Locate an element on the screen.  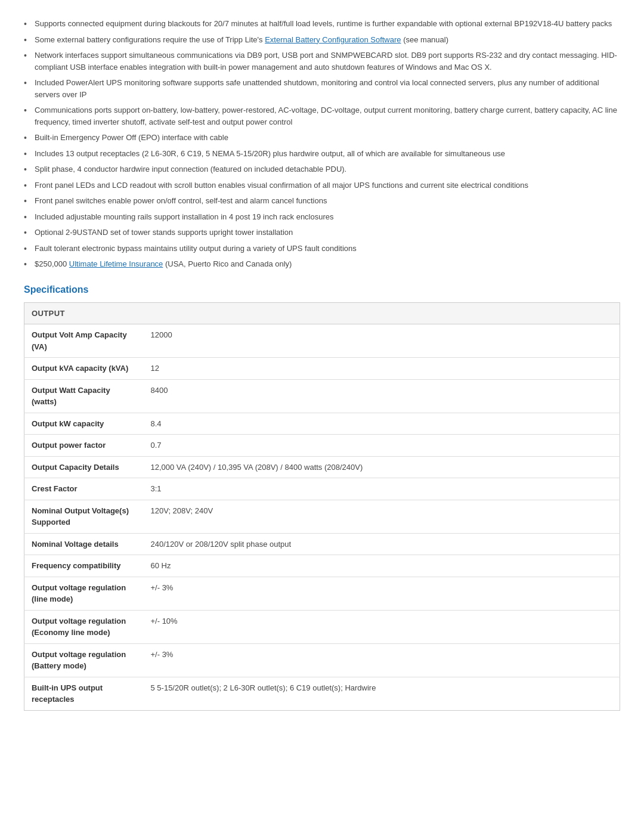
table-row: Output voltage regulation (Economy line … is located at coordinates (322, 627).